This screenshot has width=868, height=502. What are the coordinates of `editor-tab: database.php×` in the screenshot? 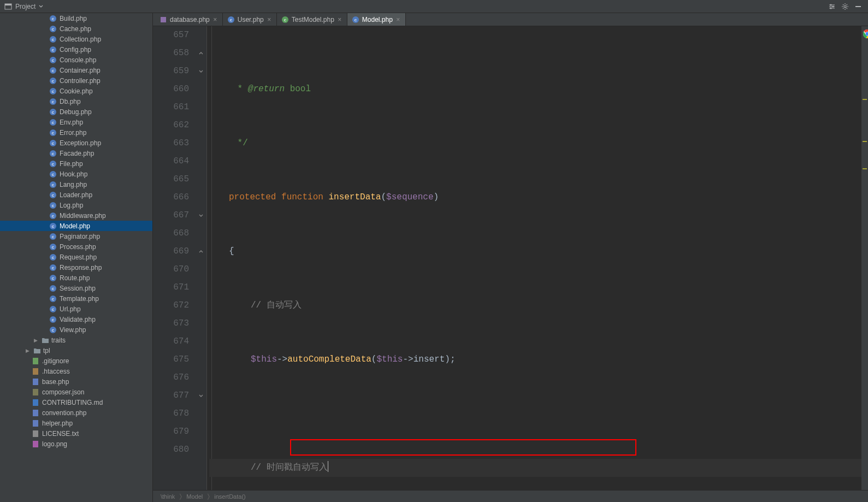 It's located at (189, 20).